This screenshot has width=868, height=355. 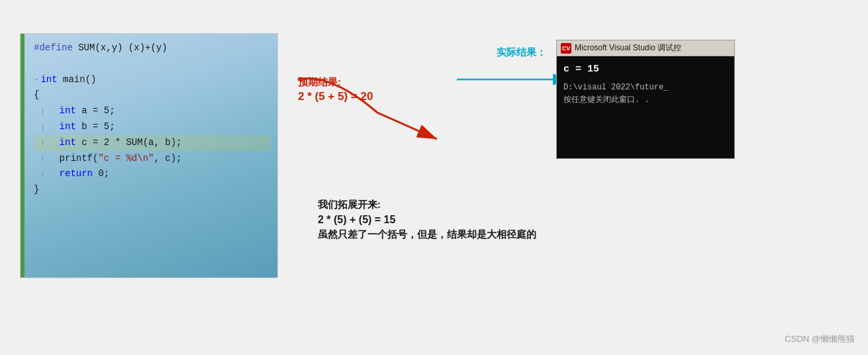 I want to click on code-line-return: | return 0;, so click(x=152, y=174).